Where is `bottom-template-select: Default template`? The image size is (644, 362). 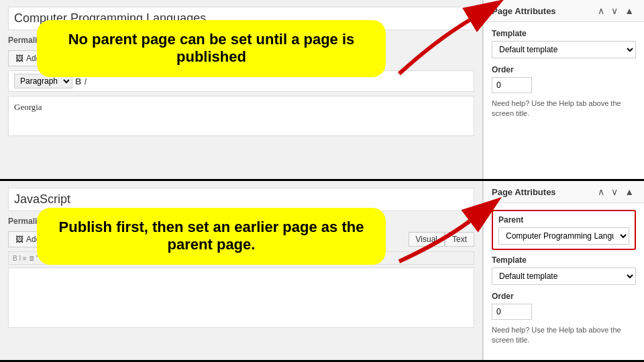
bottom-template-select: Default template is located at coordinates (564, 276).